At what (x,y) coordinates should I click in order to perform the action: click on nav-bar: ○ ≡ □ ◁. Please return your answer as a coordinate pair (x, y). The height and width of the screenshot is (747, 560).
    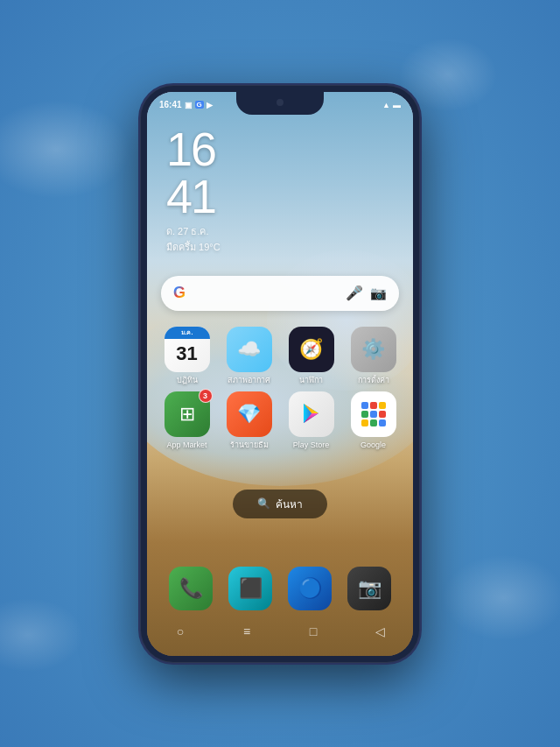
    Looking at the image, I should click on (280, 631).